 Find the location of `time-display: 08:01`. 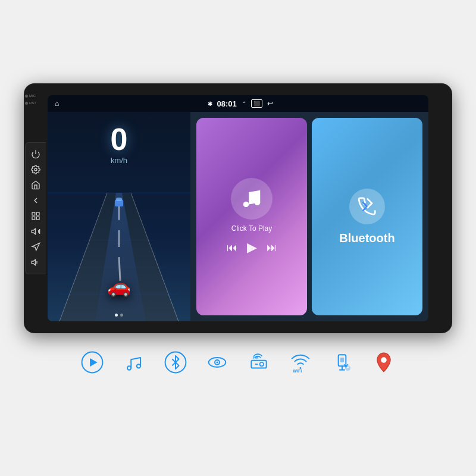

time-display: 08:01 is located at coordinates (227, 104).